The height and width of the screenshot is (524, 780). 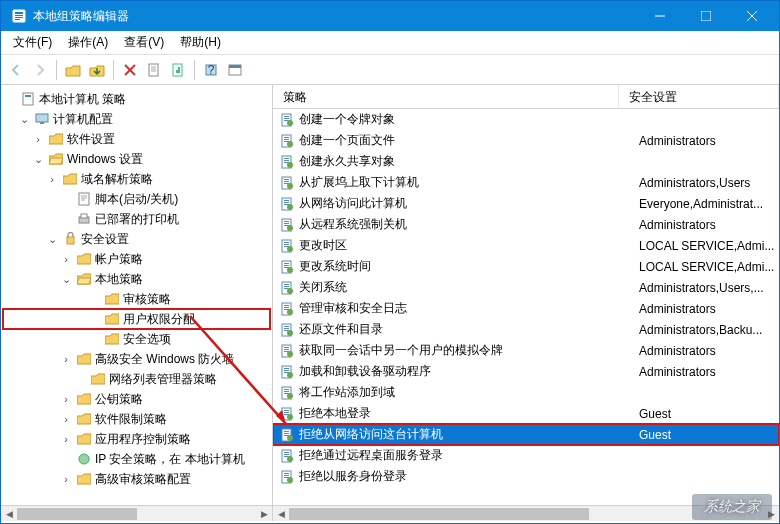 What do you see at coordinates (526, 414) in the screenshot?
I see `list-row: 拒绝本地登录Guest` at bounding box center [526, 414].